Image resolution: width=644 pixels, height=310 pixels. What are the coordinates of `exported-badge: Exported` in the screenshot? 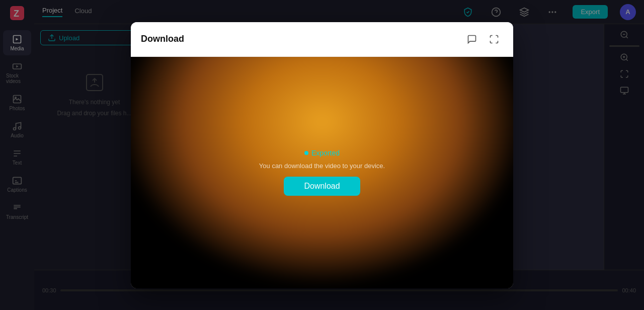 It's located at (322, 153).